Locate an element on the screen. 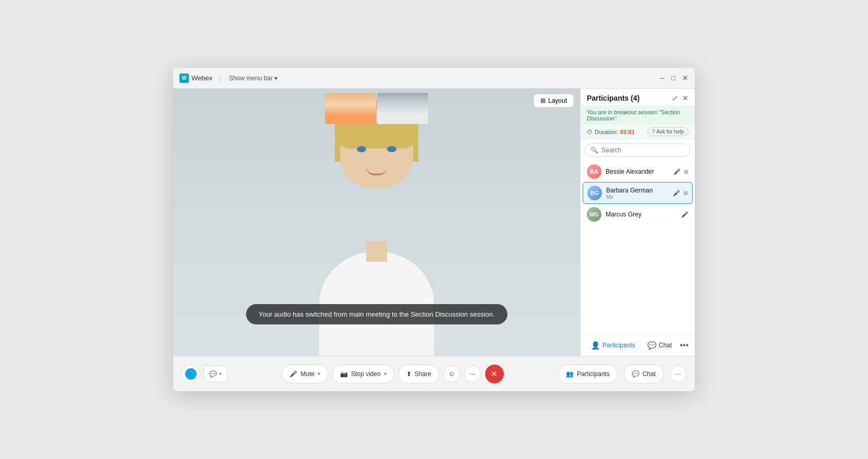 The width and height of the screenshot is (868, 459). bottom-toolbar: 💬 ▾ 🎤 Mute ▾ 📷 Stop video ▾ ⬆ Share ☺ is located at coordinates (434, 373).